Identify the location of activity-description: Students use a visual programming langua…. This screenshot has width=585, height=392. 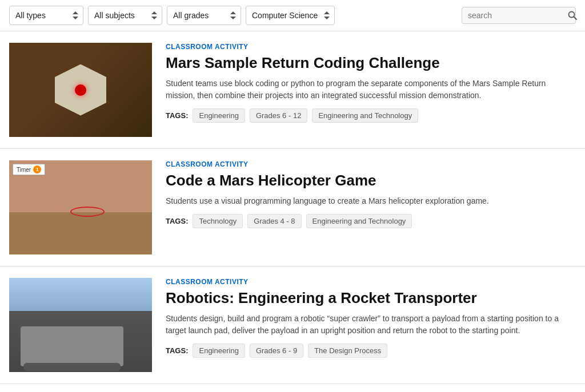
(371, 201).